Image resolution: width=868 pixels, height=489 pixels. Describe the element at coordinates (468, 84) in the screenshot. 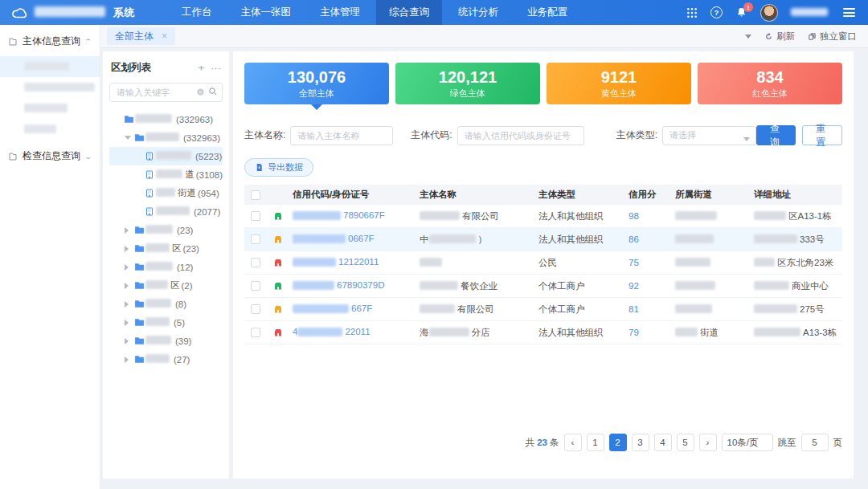

I see `stat-card-green: 120,121绿色主体` at that location.